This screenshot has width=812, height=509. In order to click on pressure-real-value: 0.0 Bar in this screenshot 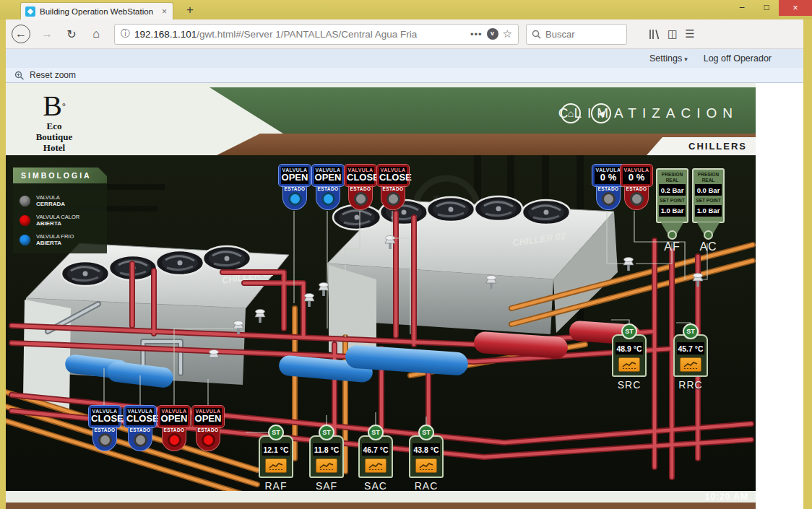, I will do `click(708, 190)`.